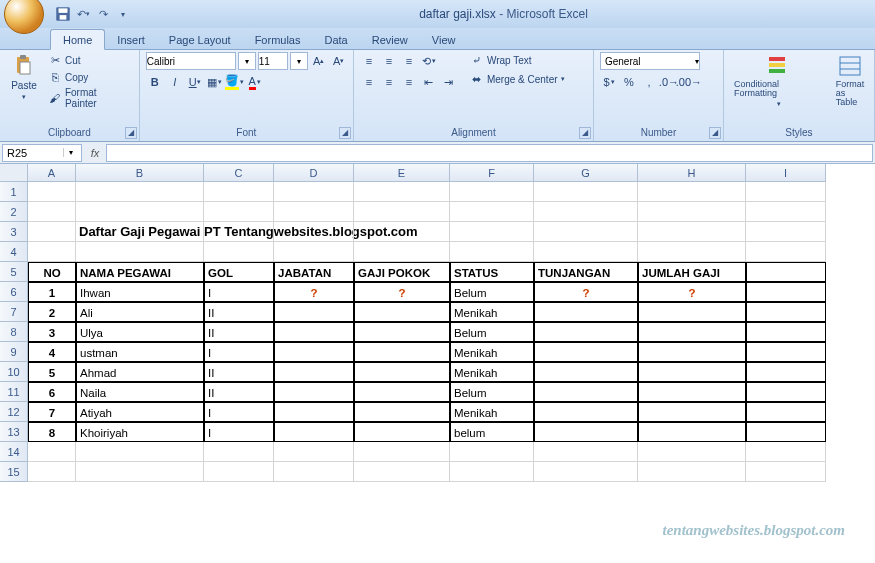 The height and width of the screenshot is (563, 875). I want to click on name-box-input, so click(33, 153).